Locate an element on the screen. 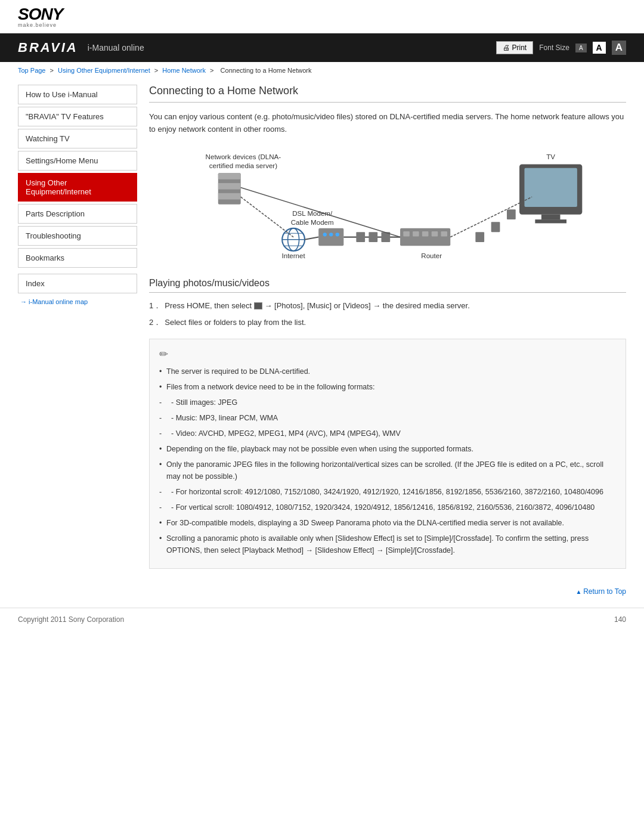 The width and height of the screenshot is (644, 833). steps-list: 1． Press HOME, then select → [Photos], [… is located at coordinates (388, 315).